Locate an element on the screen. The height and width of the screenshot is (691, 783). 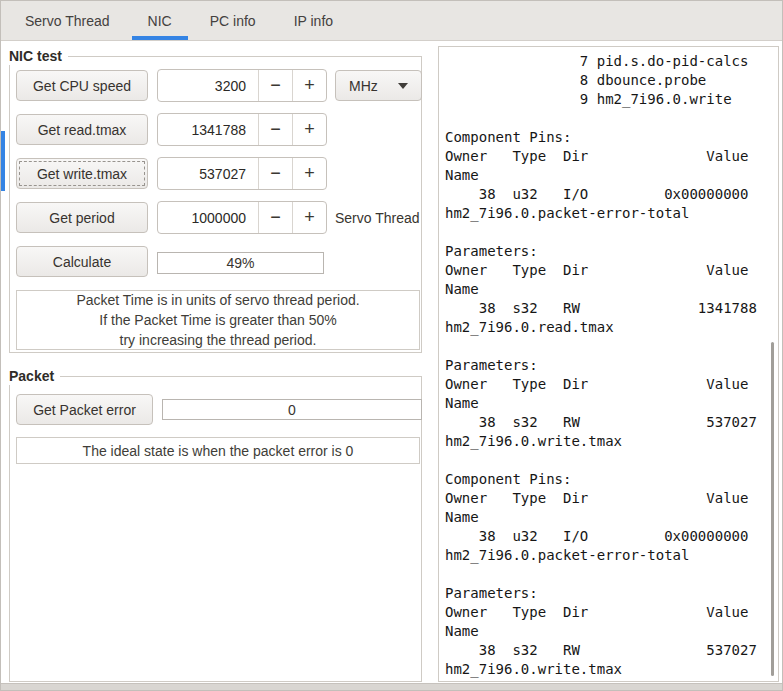
packet-time-note-line1: Packet Time is in units of servo thread … is located at coordinates (218, 300).